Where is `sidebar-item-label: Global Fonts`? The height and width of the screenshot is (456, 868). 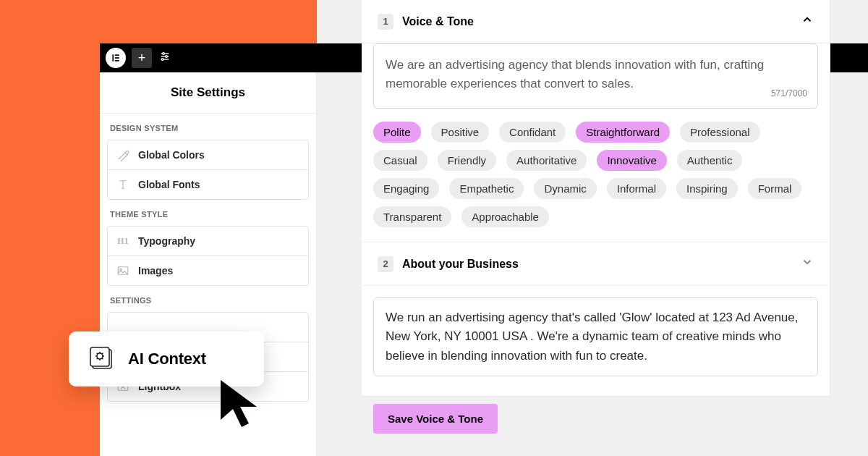 sidebar-item-label: Global Fonts is located at coordinates (169, 185).